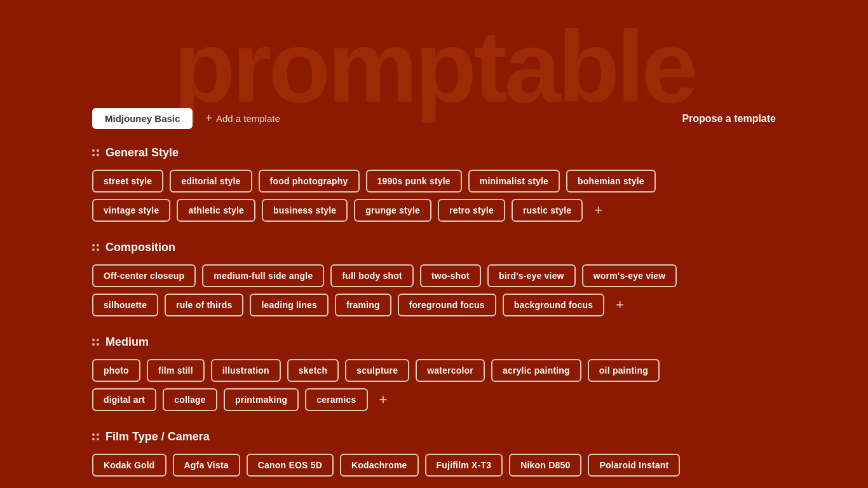 This screenshot has width=868, height=488. What do you see at coordinates (175, 370) in the screenshot?
I see `tag: film still` at bounding box center [175, 370].